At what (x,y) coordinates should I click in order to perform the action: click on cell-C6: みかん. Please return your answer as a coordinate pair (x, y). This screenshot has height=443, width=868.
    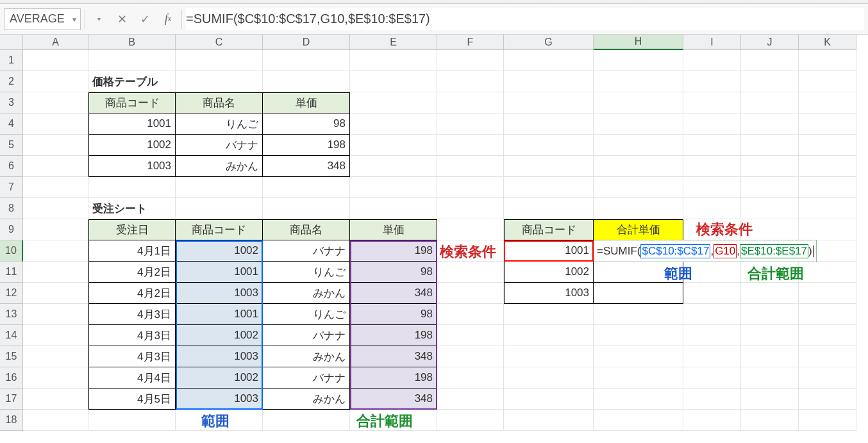
    Looking at the image, I should click on (219, 167).